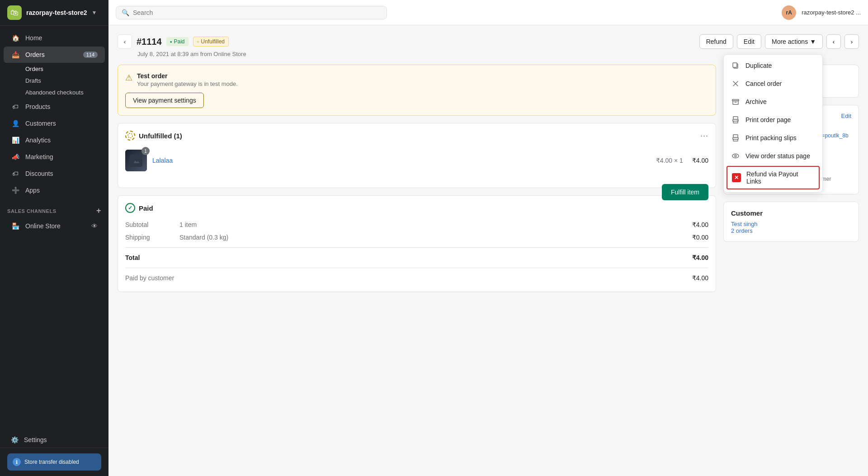  What do you see at coordinates (791, 231) in the screenshot?
I see `customer-orders-link: 2 orders` at bounding box center [791, 231].